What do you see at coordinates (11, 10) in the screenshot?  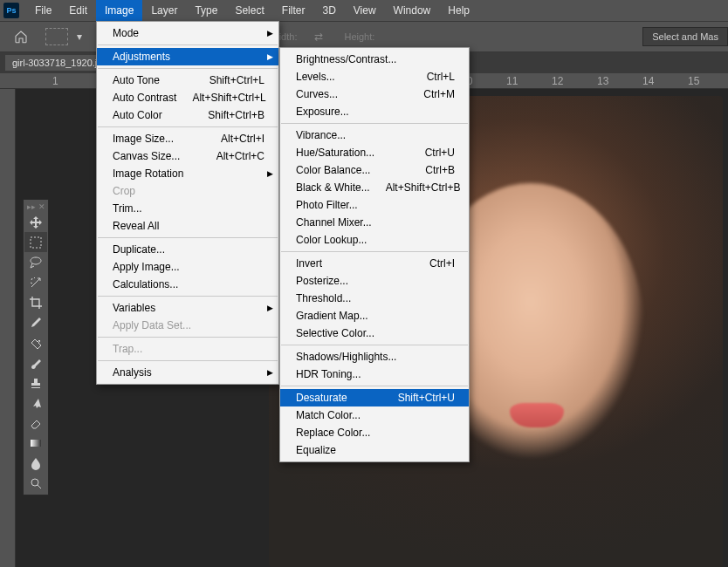 I see `ps-logo: Ps` at bounding box center [11, 10].